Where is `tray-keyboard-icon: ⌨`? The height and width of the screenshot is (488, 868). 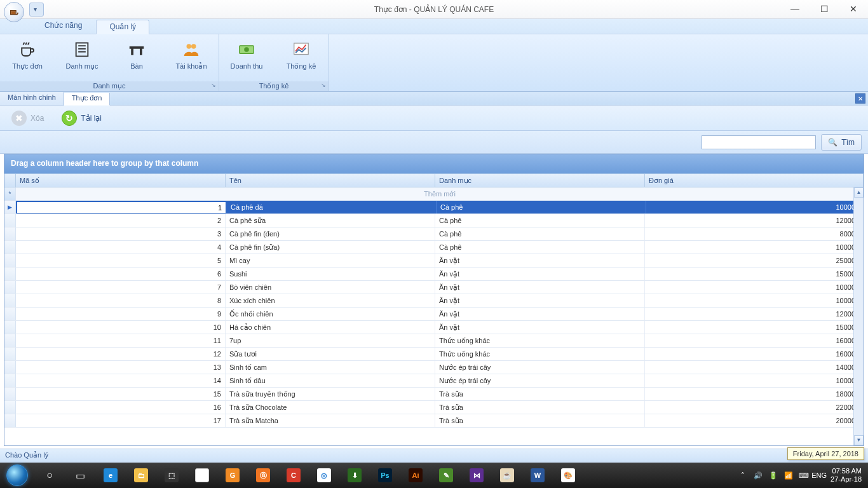 tray-keyboard-icon: ⌨ is located at coordinates (804, 475).